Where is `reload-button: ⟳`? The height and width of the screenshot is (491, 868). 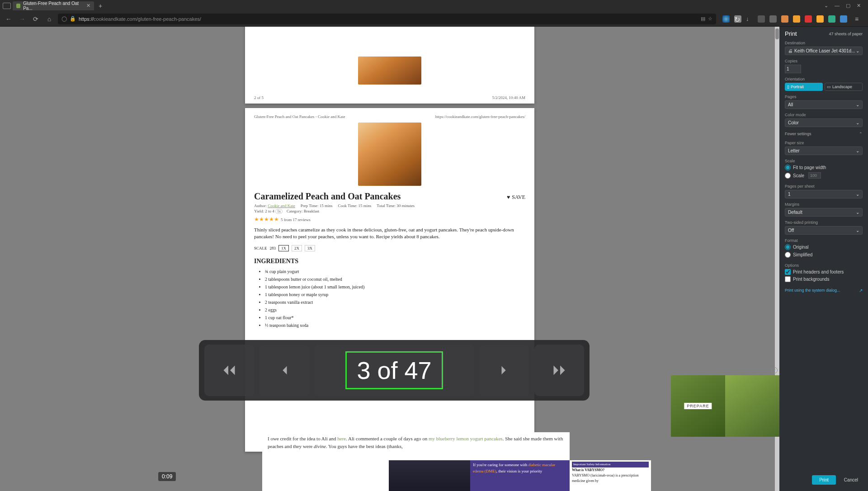 reload-button: ⟳ is located at coordinates (36, 19).